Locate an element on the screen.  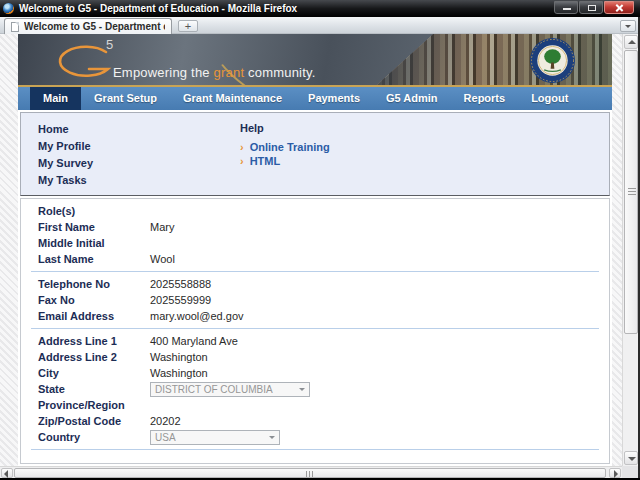
vertical-scroll-thumb is located at coordinates (631, 192).